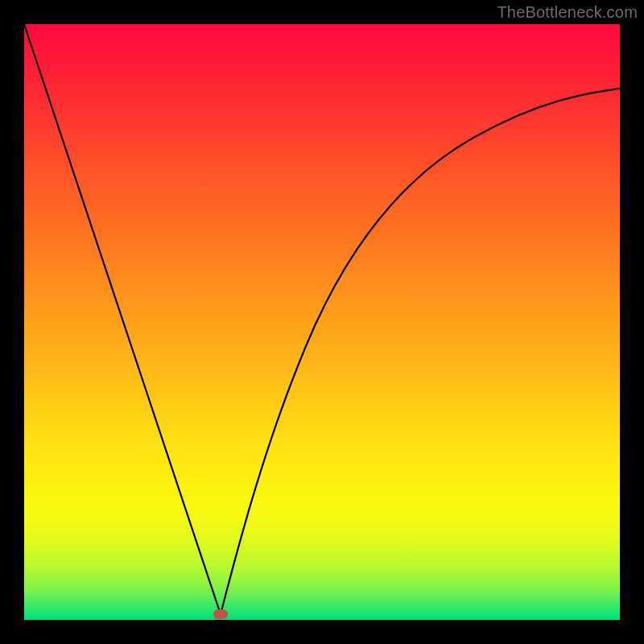  What do you see at coordinates (567, 13) in the screenshot?
I see `watermark-text: TheBottleneck.com` at bounding box center [567, 13].